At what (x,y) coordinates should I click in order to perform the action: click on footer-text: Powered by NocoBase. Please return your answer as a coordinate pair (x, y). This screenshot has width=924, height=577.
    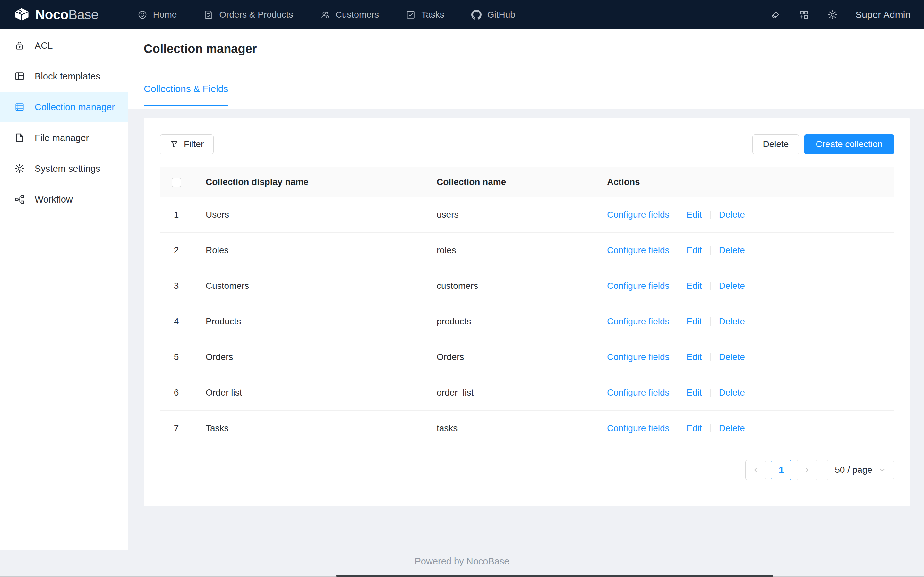
    Looking at the image, I should click on (462, 561).